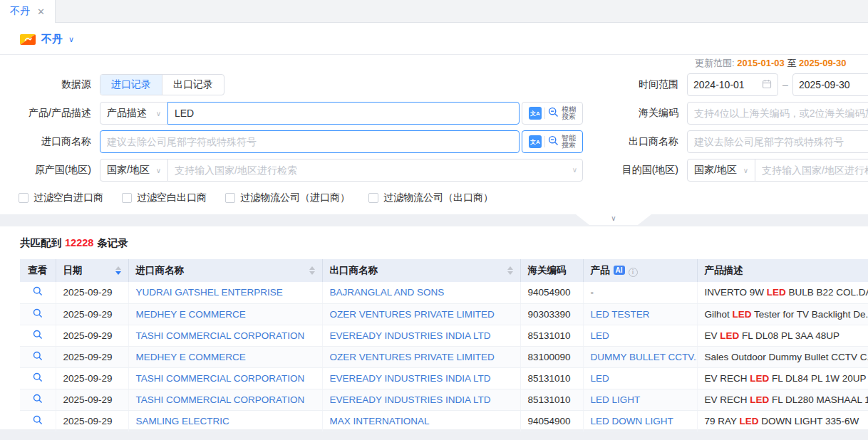 This screenshot has height=440, width=868. I want to click on cell-description: Sales Outdoor Dummy Bullet CCTV C..., so click(782, 357).